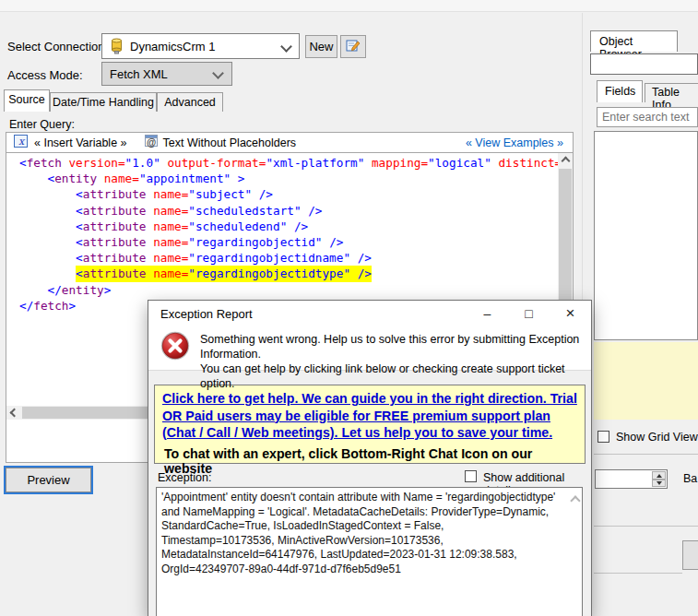  Describe the element at coordinates (631, 480) in the screenshot. I see `batch-size-spinner` at that location.